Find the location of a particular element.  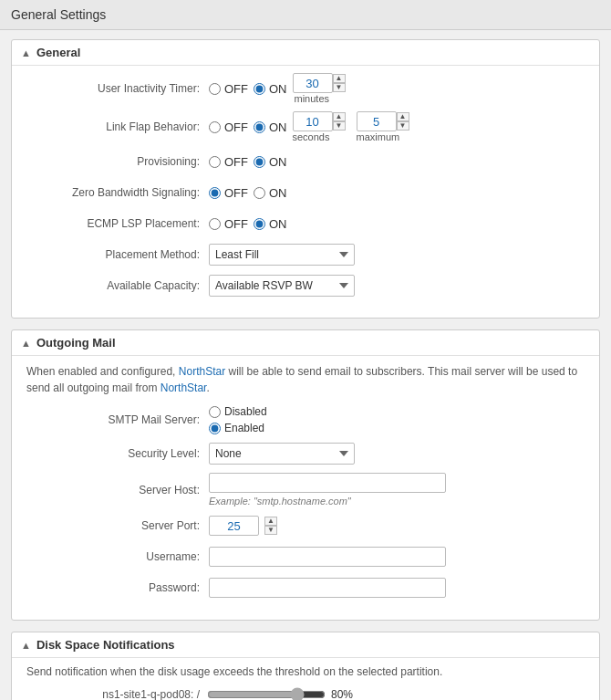

outgoing-mail-collapse-icon: ▲ is located at coordinates (26, 343).